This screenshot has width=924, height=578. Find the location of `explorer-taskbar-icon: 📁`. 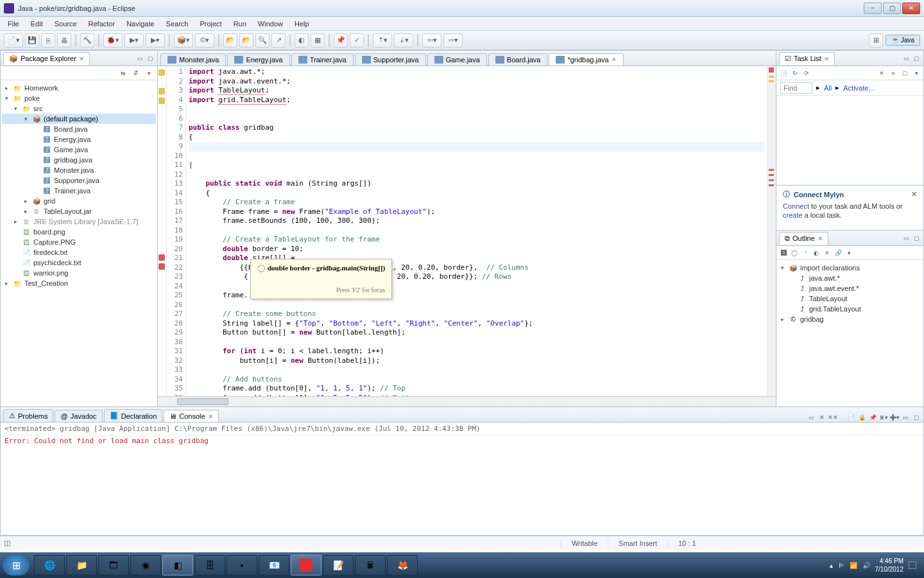

explorer-taskbar-icon: 📁 is located at coordinates (81, 565).